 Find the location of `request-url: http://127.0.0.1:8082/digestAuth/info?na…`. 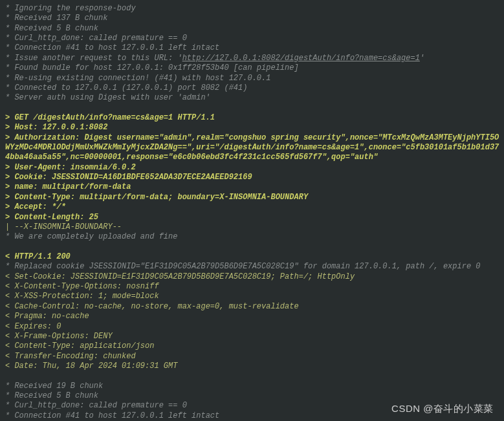

request-url: http://127.0.0.1:8082/digestAuth/info?na… is located at coordinates (301, 58).